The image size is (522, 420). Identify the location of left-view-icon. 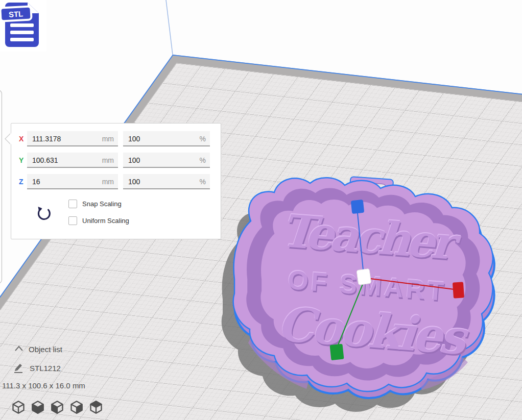
(77, 407).